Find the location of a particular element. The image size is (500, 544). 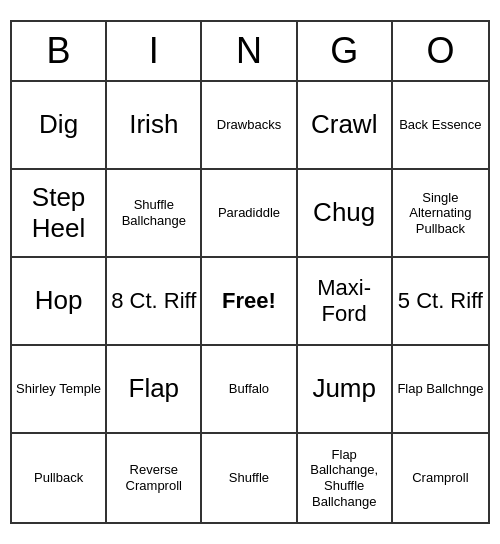

bingo-cell: Single Alternating Pullback is located at coordinates (440, 214).